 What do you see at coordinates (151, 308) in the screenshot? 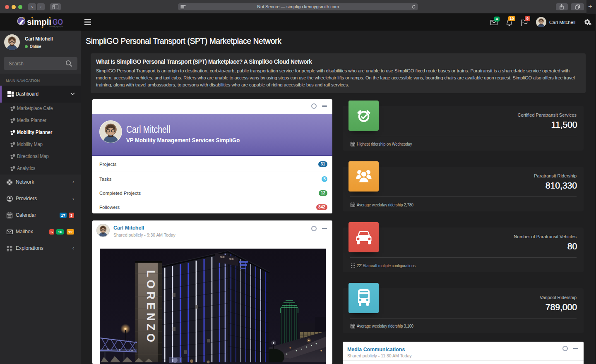
I see `svg-text: LORENZO` at bounding box center [151, 308].